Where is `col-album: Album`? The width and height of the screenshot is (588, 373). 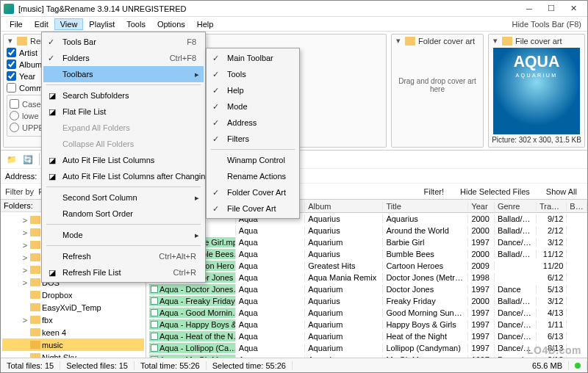 col-album: Album is located at coordinates (344, 206).